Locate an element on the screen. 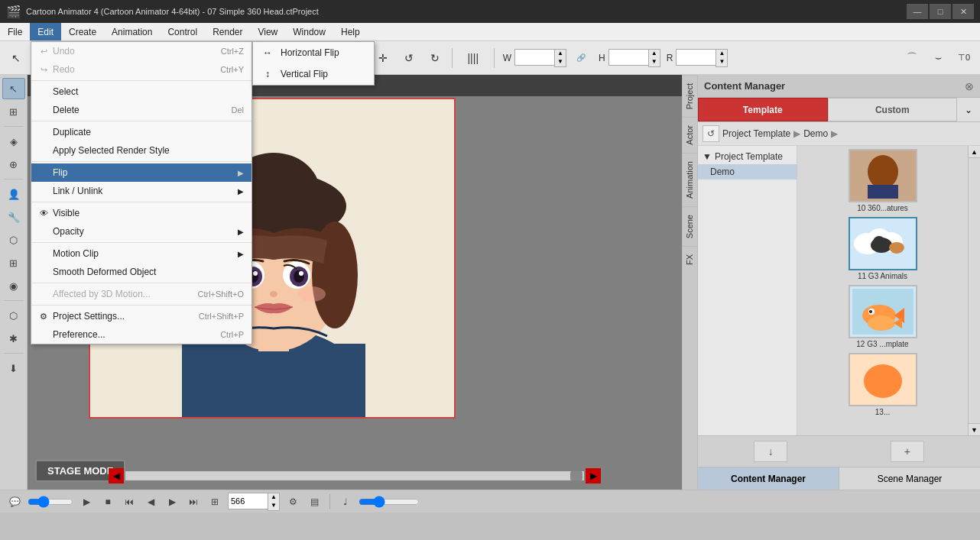 This screenshot has height=540, width=980. rotate-ccw-button: ↺ is located at coordinates (409, 58).